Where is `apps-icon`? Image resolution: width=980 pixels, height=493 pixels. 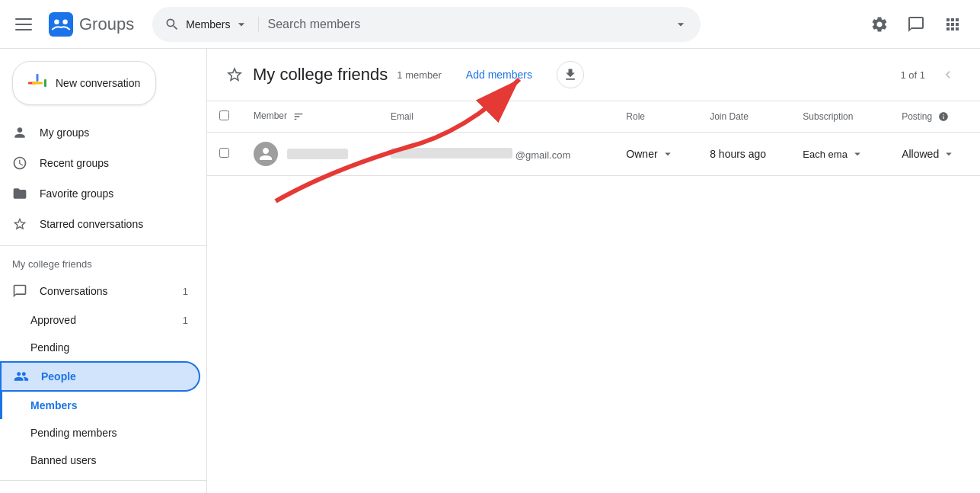
apps-icon is located at coordinates (953, 24).